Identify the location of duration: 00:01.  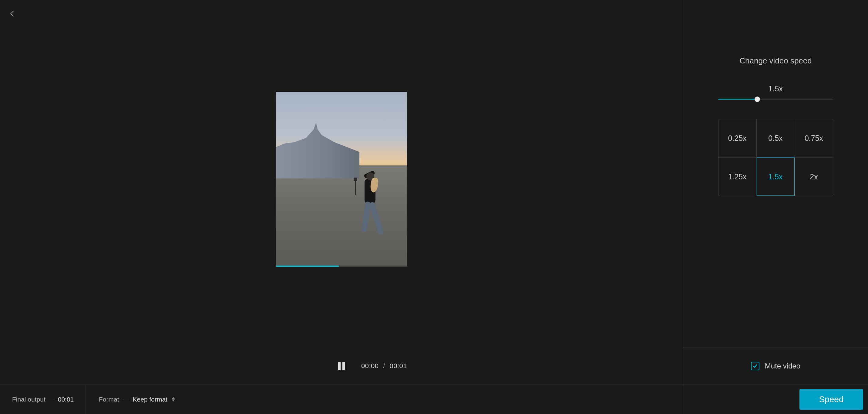
(398, 366).